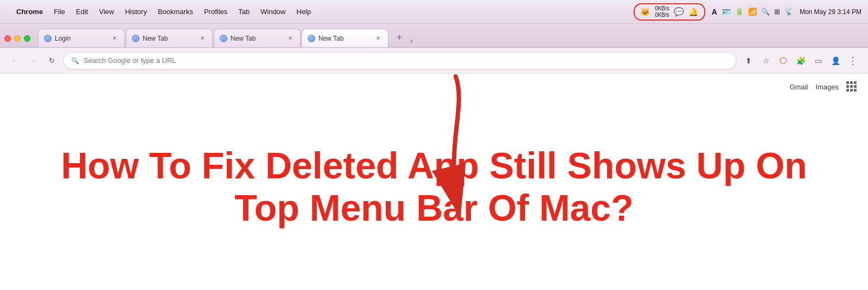 The height and width of the screenshot is (290, 868). Describe the element at coordinates (679, 12) in the screenshot. I see `wechat-icon: 💬` at that location.